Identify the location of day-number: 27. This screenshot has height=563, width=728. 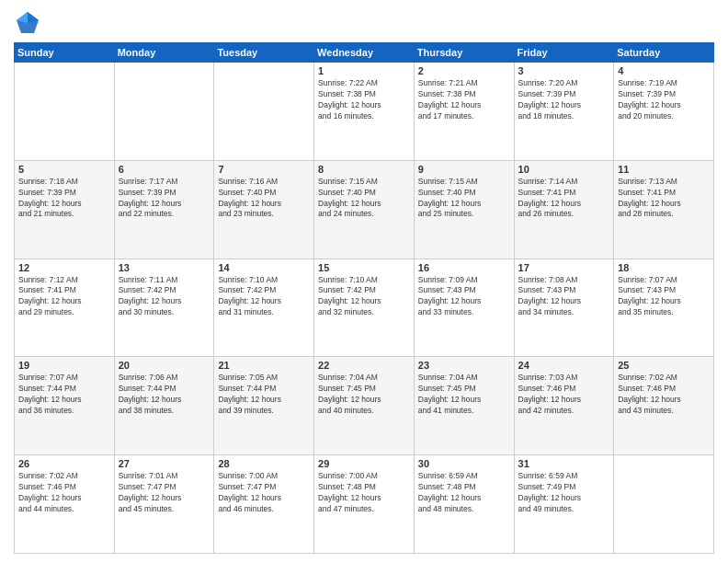
(165, 464).